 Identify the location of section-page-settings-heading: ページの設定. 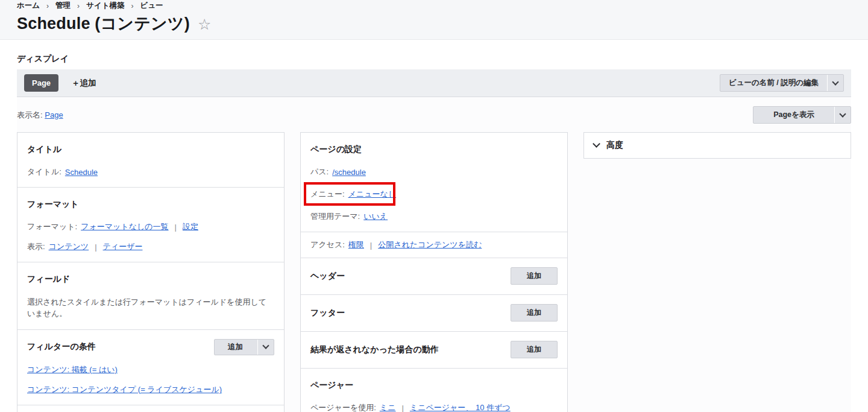
(336, 150).